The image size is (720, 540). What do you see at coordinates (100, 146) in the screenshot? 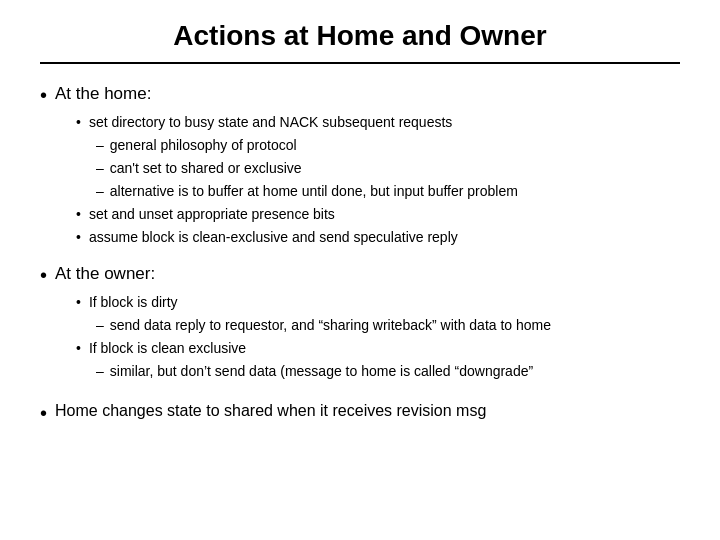
I see `dash-icon-1: –` at bounding box center [100, 146].